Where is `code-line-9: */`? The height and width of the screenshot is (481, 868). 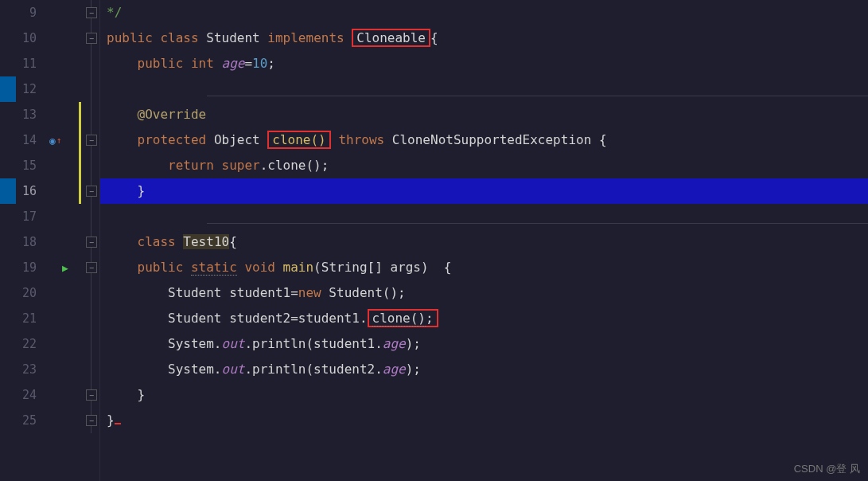
code-line-9: */ is located at coordinates (484, 13).